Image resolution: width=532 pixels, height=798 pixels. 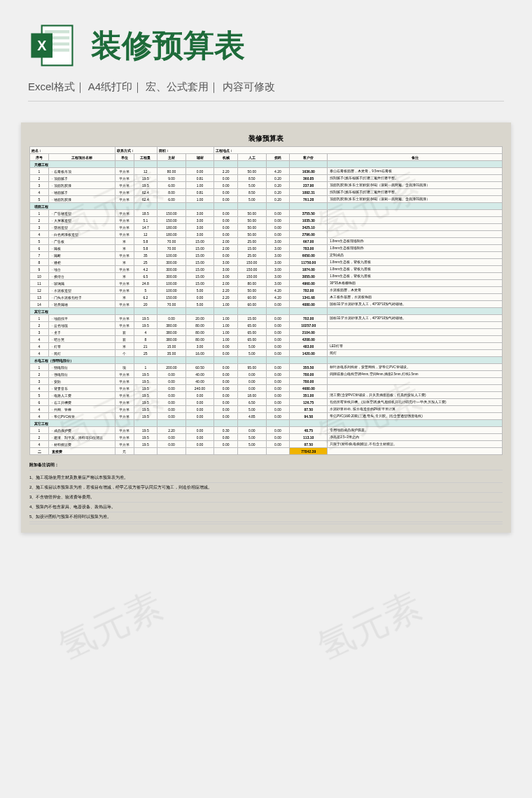 I want to click on meta-info: Excel格式｜ A4纸打印｜ 宏、公式套用｜ 内容可修改, so click(x=266, y=91).